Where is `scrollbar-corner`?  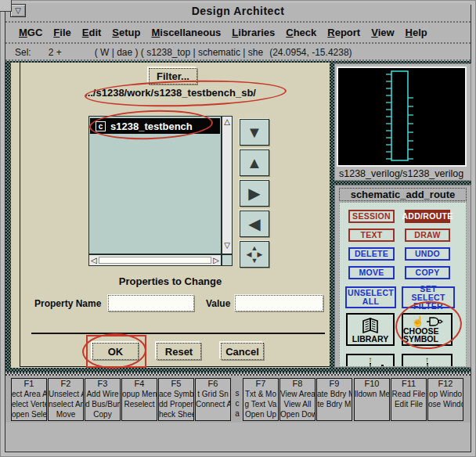
scrollbar-corner is located at coordinates (227, 260).